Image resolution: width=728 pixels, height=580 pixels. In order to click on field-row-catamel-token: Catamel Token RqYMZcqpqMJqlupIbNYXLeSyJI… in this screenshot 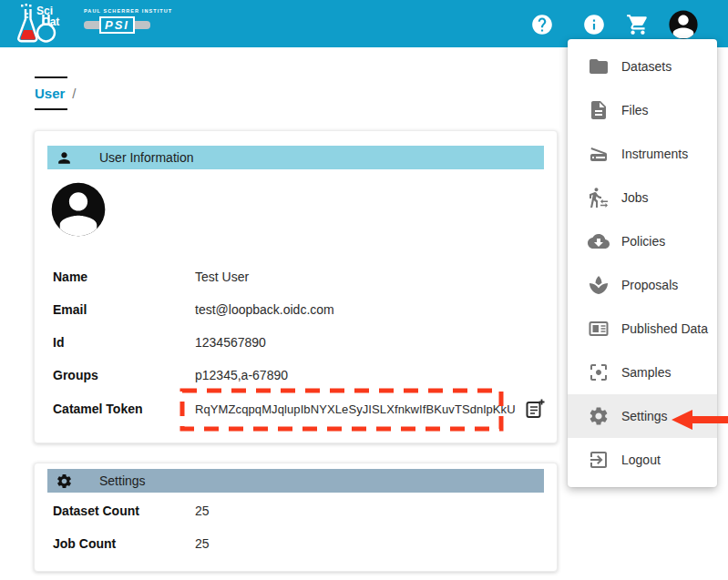, I will do `click(295, 409)`.